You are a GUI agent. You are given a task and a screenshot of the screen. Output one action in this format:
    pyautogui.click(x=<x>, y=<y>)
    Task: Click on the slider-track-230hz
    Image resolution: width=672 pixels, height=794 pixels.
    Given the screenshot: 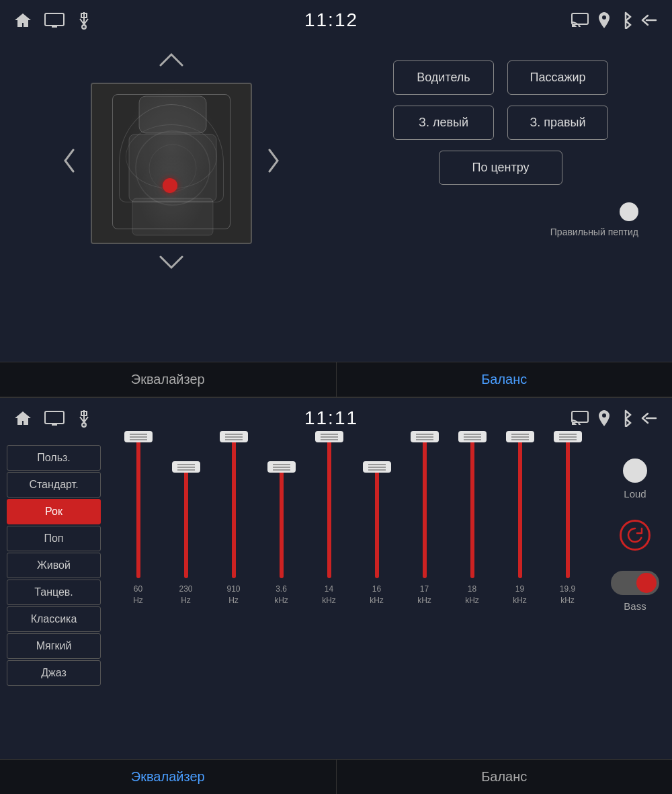 What is the action you would take?
    pyautogui.click(x=186, y=523)
    